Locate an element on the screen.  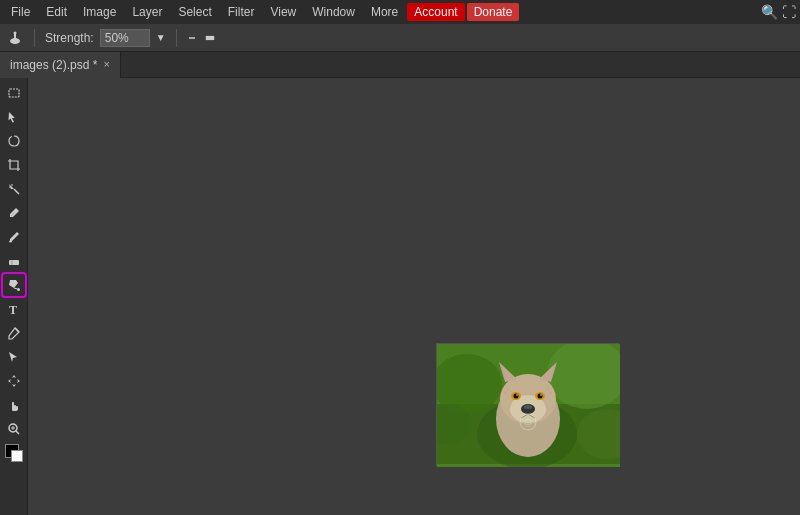
tool-magic-wand is located at coordinates (14, 189).